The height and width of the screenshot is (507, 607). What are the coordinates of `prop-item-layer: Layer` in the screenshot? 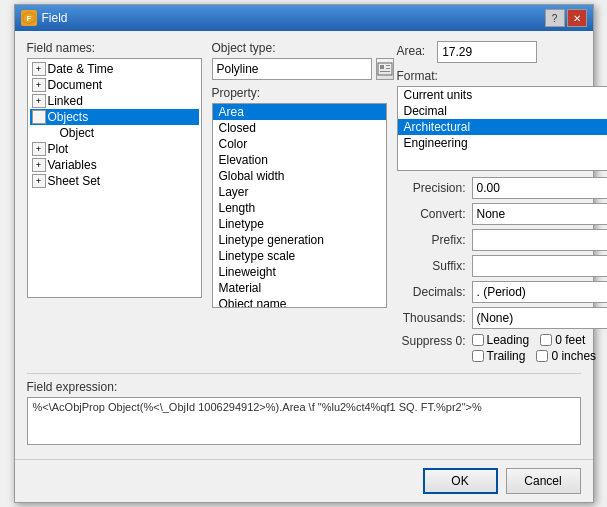 It's located at (300, 192).